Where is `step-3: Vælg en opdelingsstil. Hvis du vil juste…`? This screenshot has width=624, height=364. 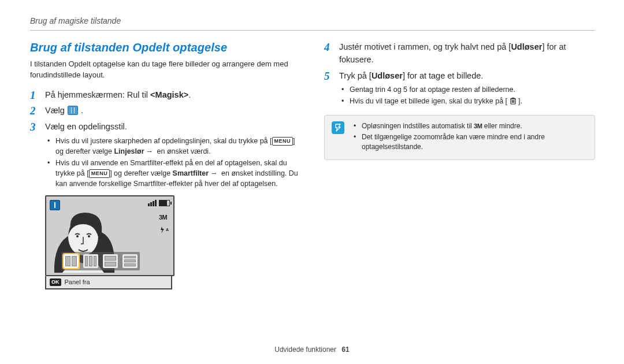 step-3: Vælg en opdelingsstil. Hvis du vil juste… is located at coordinates (165, 155).